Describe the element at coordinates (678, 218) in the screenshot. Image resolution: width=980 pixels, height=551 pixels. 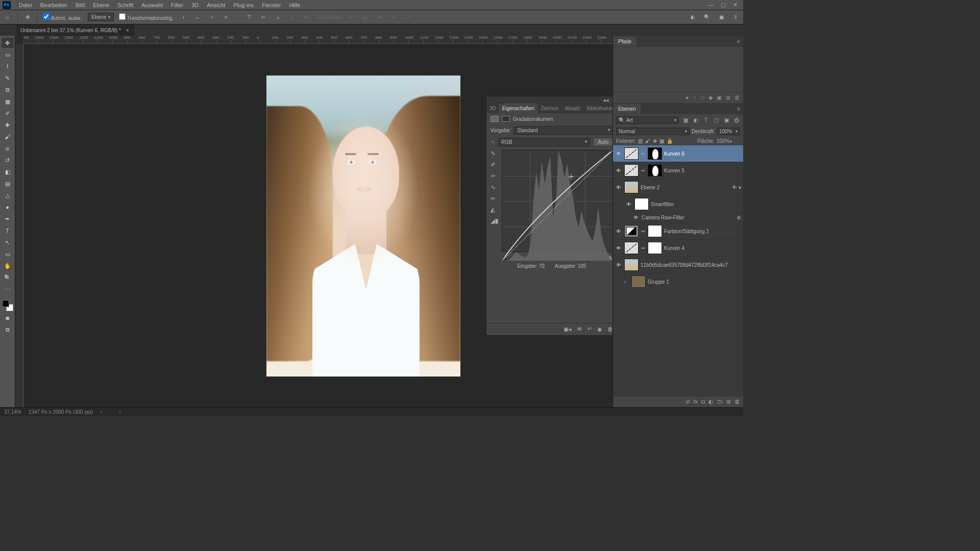
I see `layer-row: 👁Camera Raw-Filter⚙` at that location.